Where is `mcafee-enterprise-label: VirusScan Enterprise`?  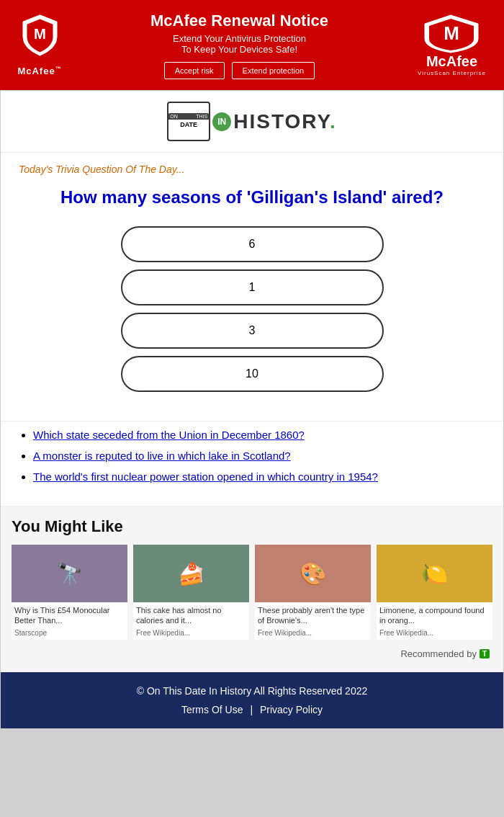 mcafee-enterprise-label: VirusScan Enterprise is located at coordinates (452, 73).